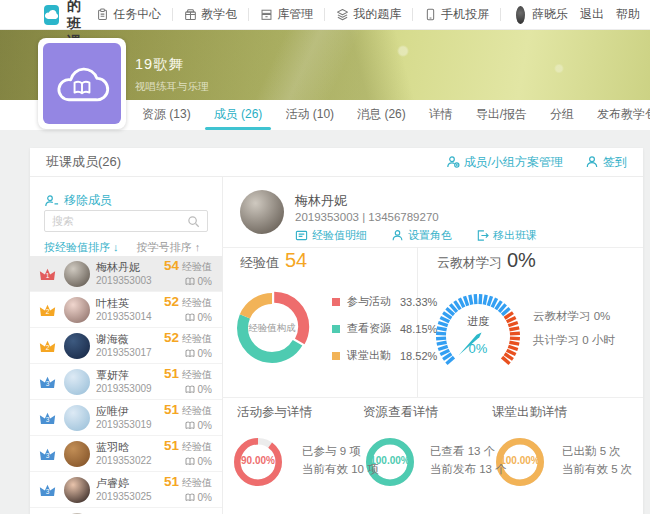  I want to click on topbar-nav-4: 我的题库, so click(368, 14).